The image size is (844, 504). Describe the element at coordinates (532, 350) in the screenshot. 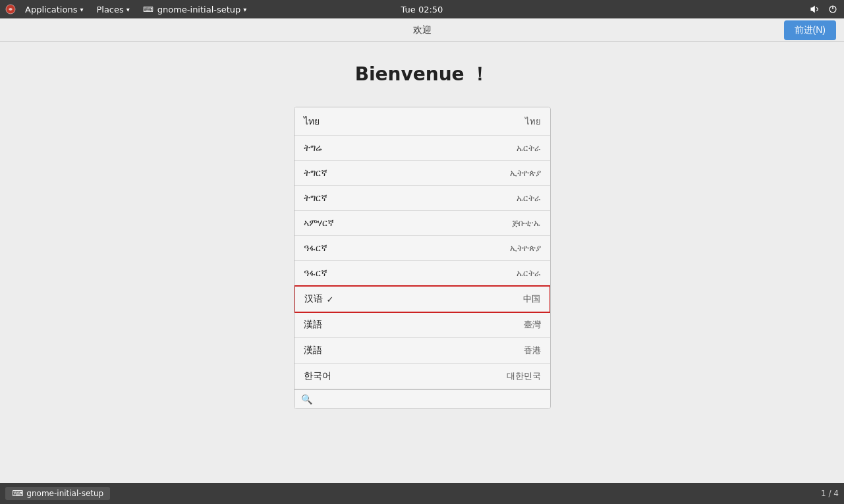

I see `lang-region: 香港` at that location.